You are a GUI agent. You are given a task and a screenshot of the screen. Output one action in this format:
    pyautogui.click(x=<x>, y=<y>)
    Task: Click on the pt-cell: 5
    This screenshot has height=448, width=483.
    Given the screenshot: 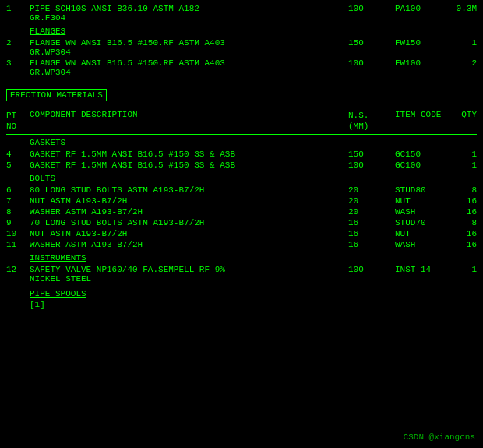 What is the action you would take?
    pyautogui.click(x=18, y=165)
    